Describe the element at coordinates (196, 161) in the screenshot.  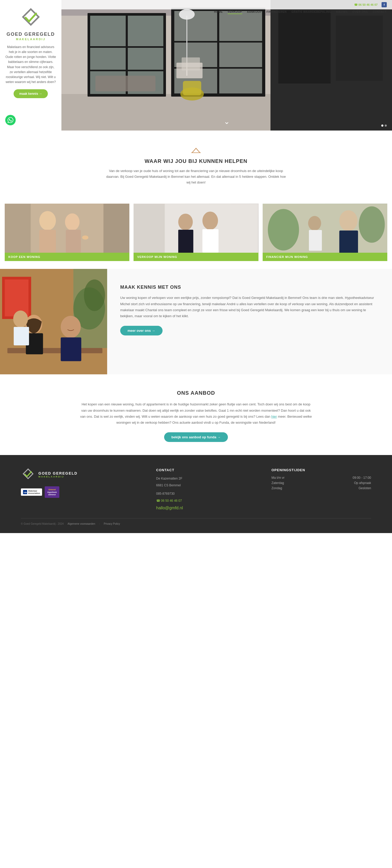
I see `help-section-title: WAAR WIJ JOU BIJ KUNNEN HELPEN` at that location.